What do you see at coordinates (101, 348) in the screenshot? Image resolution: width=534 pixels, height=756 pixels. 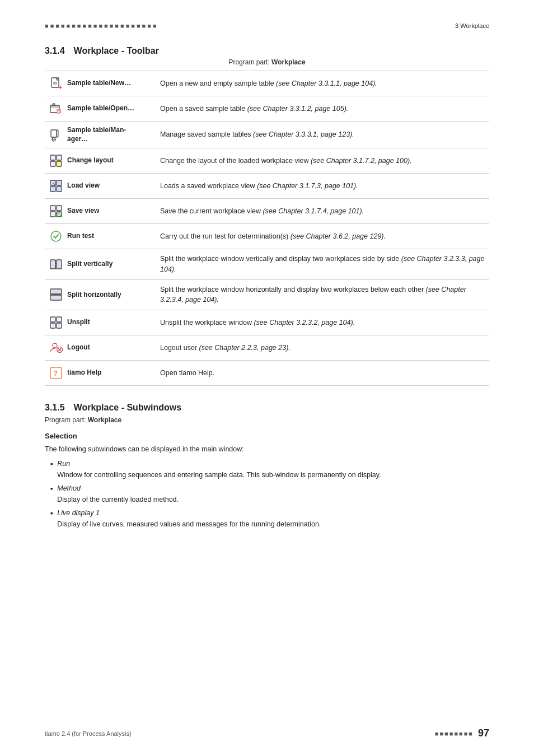 I see `icon-label-logout: Logout` at bounding box center [101, 348].